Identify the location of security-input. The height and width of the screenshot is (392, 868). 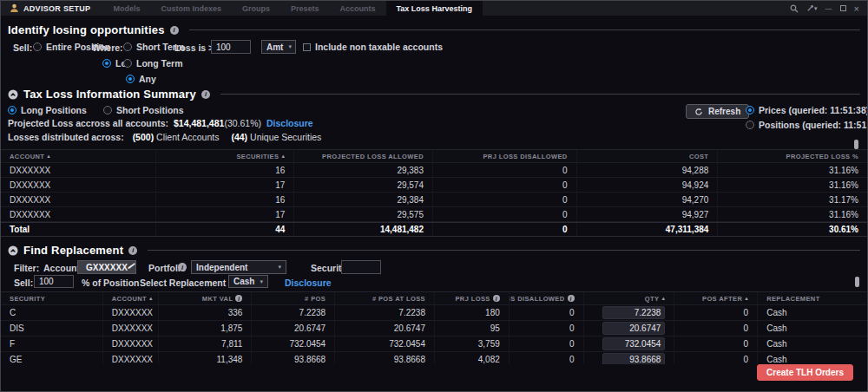
(361, 267).